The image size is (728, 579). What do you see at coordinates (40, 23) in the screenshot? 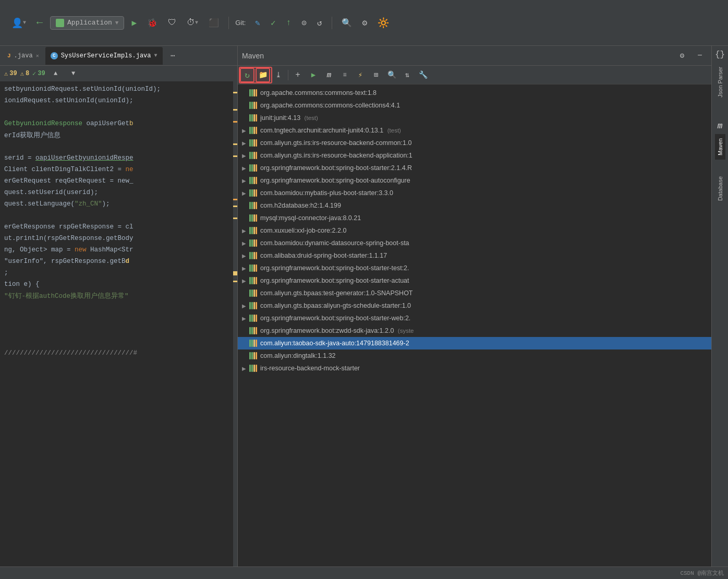
I see `back-button: ←` at bounding box center [40, 23].